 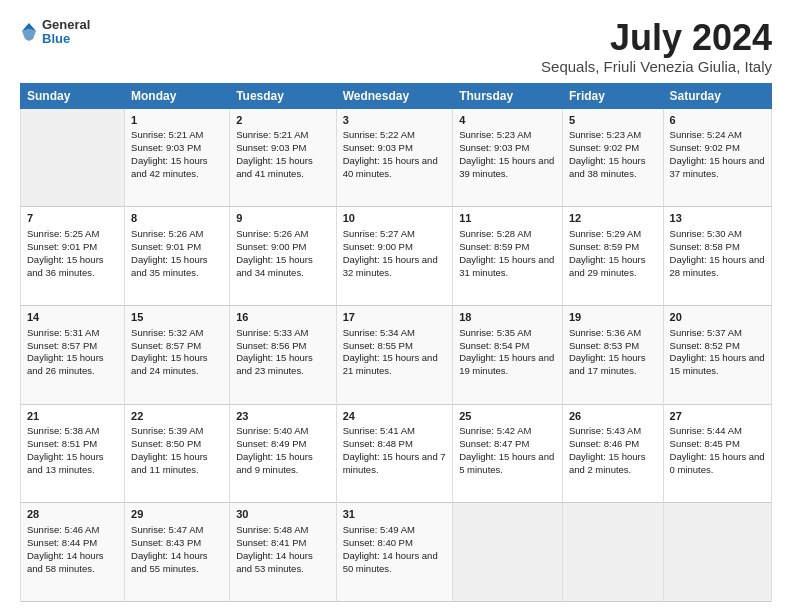 I want to click on day-number: 20, so click(x=718, y=318).